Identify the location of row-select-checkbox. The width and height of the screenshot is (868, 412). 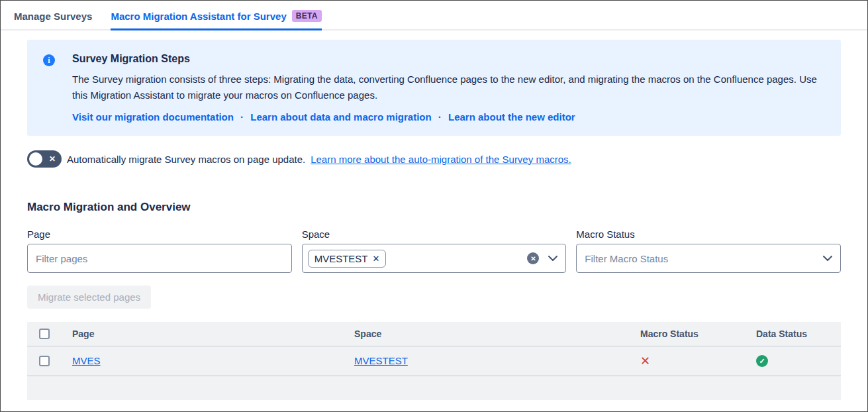
(44, 361).